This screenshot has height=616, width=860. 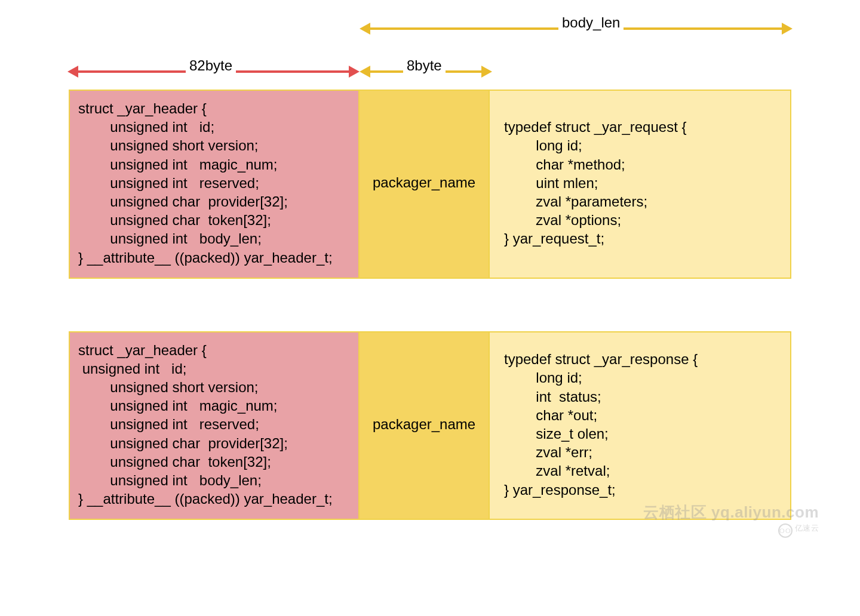 What do you see at coordinates (211, 66) in the screenshot?
I see `arrow-82byte-label: 82byte` at bounding box center [211, 66].